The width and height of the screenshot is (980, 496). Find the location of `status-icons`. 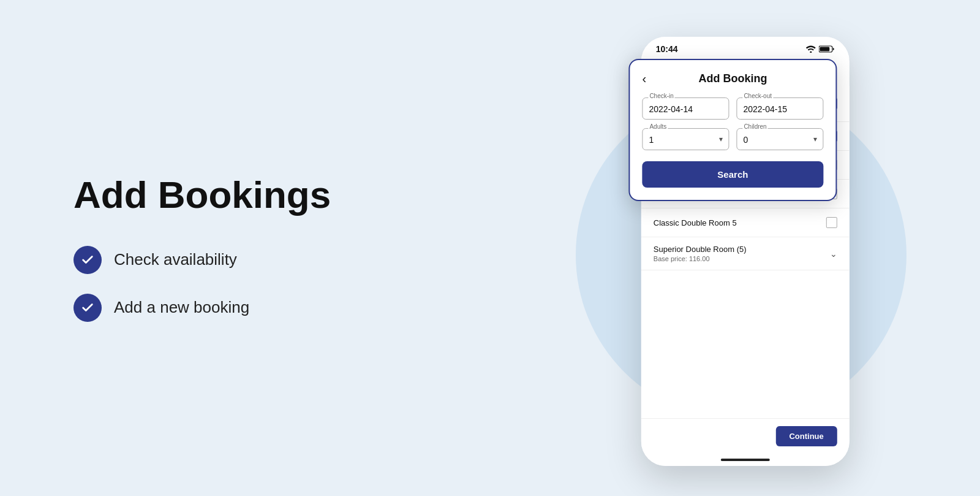

status-icons is located at coordinates (821, 49).